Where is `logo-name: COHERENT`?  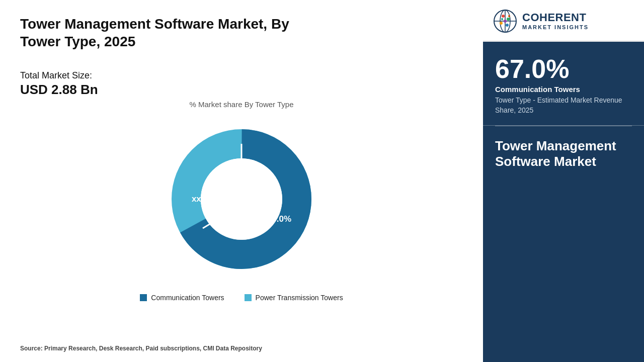
logo-name: COHERENT is located at coordinates (555, 18).